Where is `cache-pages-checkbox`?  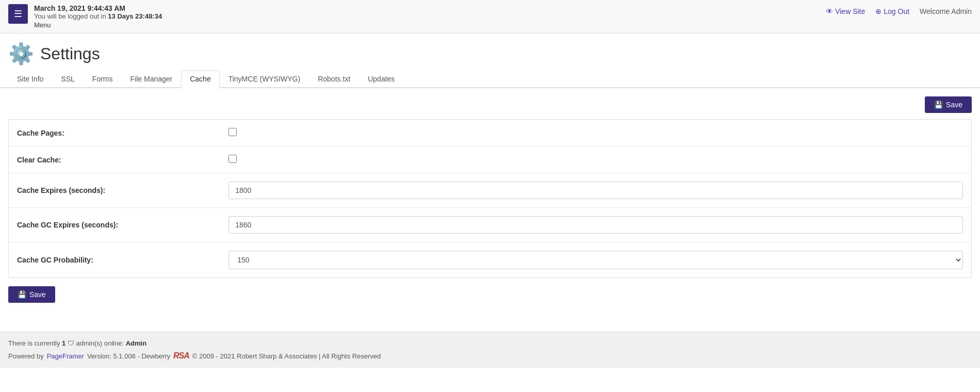 cache-pages-checkbox is located at coordinates (233, 132).